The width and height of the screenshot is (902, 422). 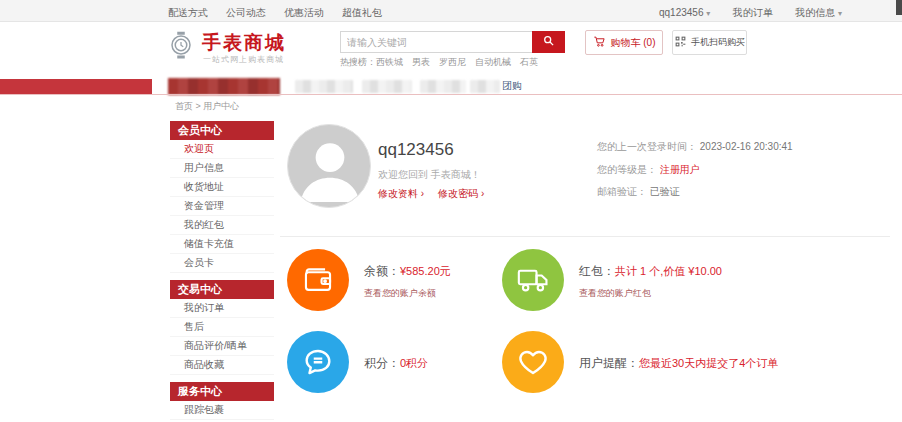 I want to click on breadcrumb: 首页 > 用户中心, so click(x=207, y=106).